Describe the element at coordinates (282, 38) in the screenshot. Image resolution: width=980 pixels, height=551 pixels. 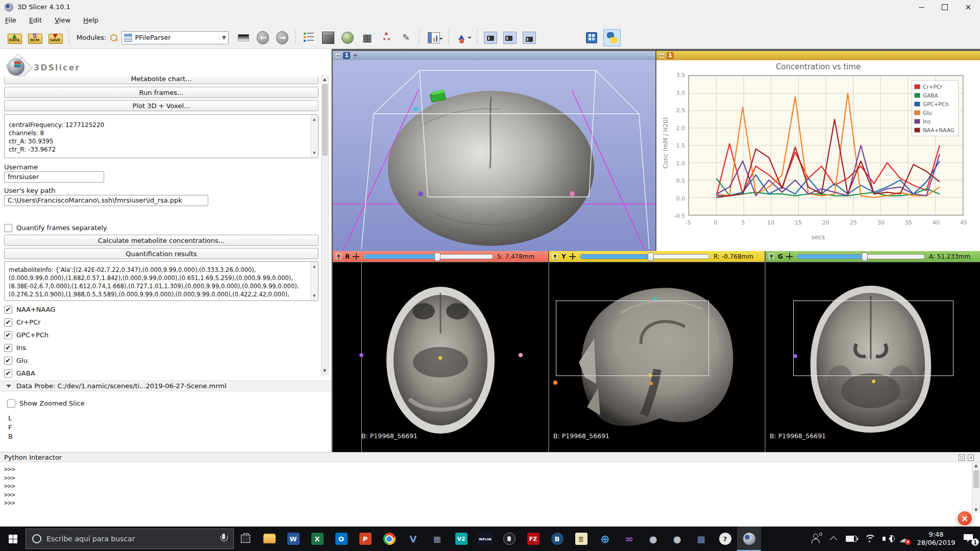
I see `history-forward-icon: →` at that location.